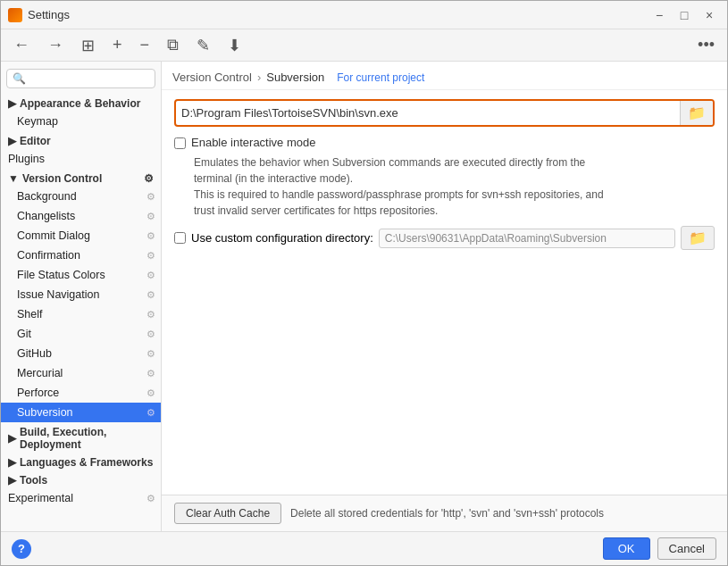  I want to click on panel-header: Version Control › Subversion For current…, so click(445, 76).